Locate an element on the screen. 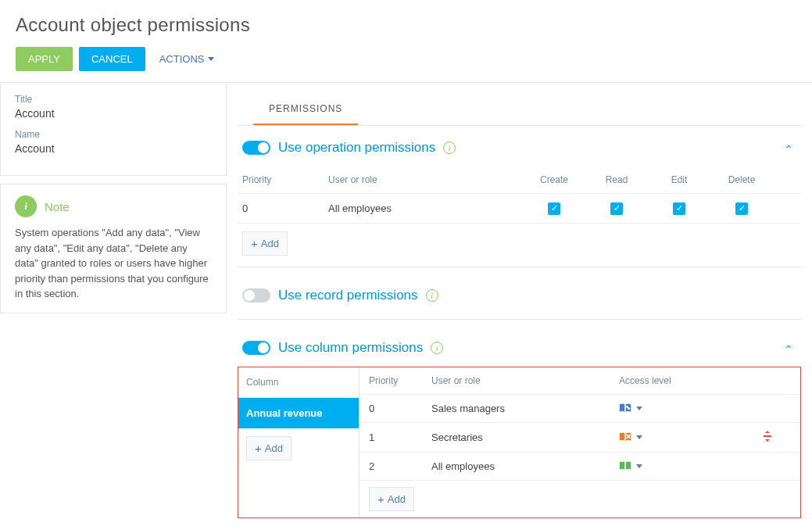  title-label: Title is located at coordinates (113, 99).